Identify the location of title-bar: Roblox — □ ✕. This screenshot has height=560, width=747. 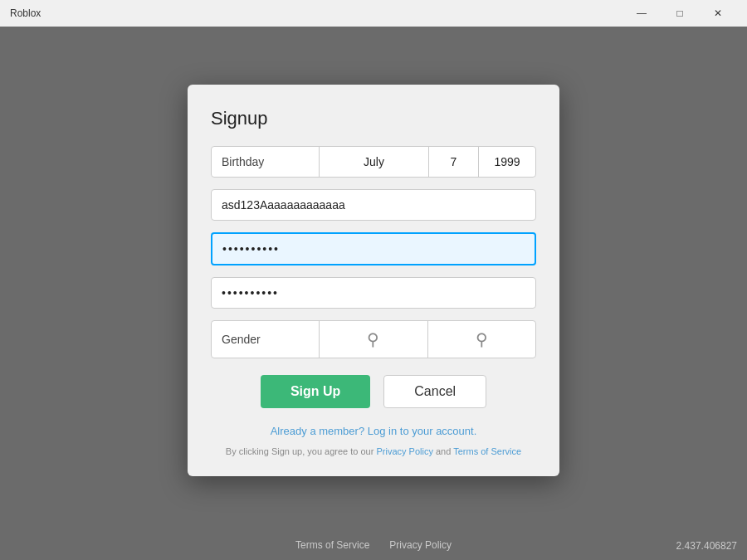
(374, 13).